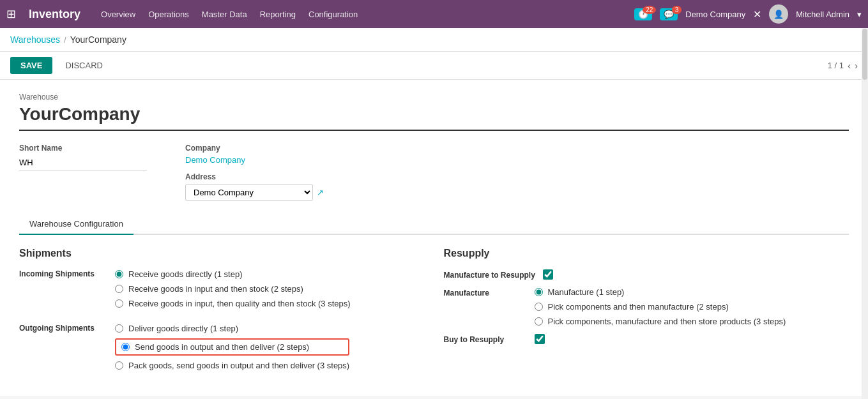  I want to click on manufacture-option-3: Pick components, manufacture and then st…, so click(660, 322).